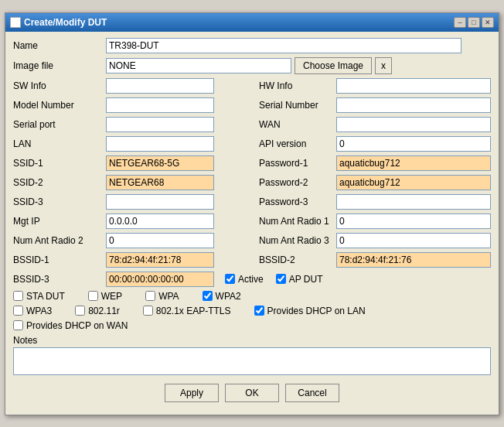 This screenshot has height=427, width=504. I want to click on wep-group: WEP, so click(105, 296).